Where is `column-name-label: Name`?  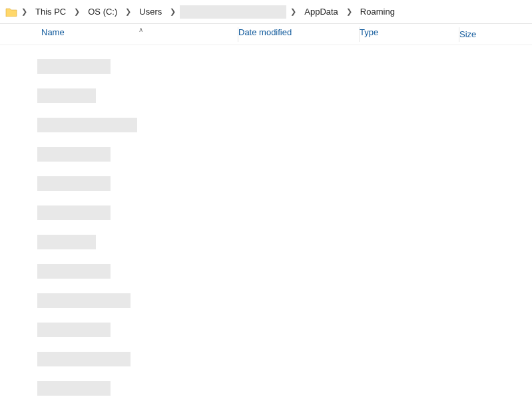
column-name-label: Name is located at coordinates (53, 32).